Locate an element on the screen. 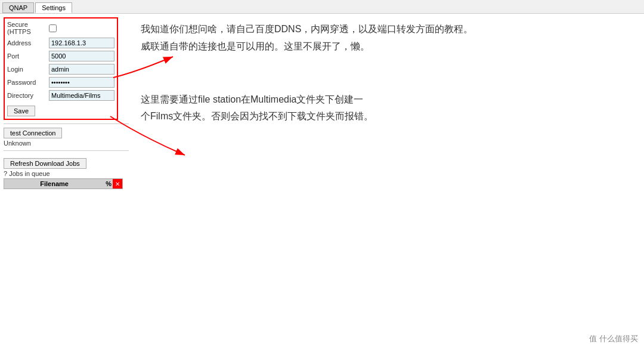 The image size is (644, 349). directory-label: Directory is located at coordinates (28, 95).